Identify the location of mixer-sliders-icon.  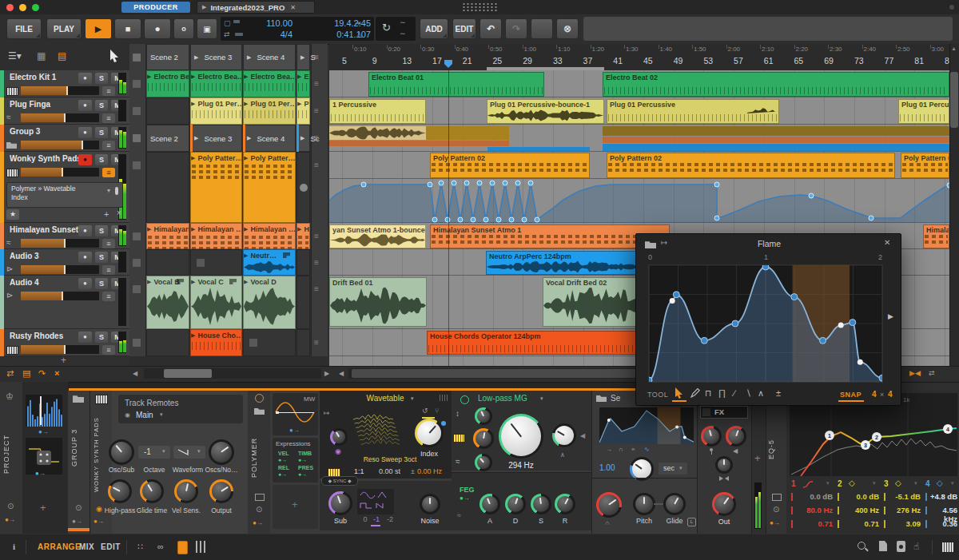
(201, 546).